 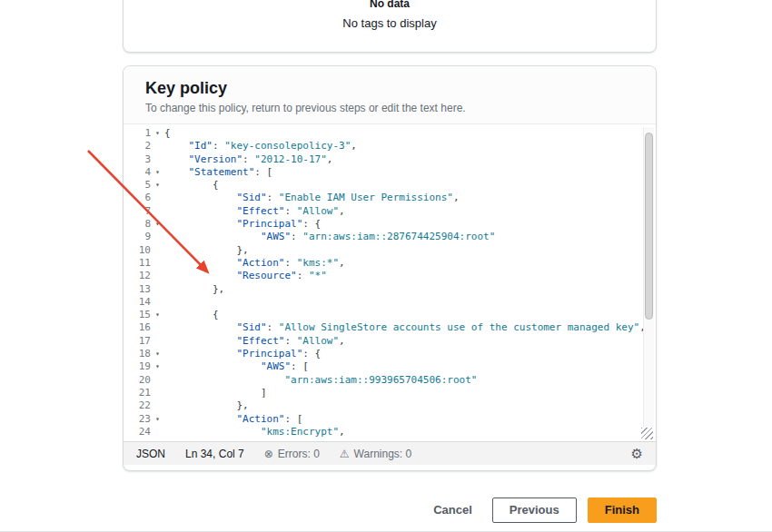 What do you see at coordinates (390, 172) in the screenshot?
I see `editor-line: 4▾ "Statement": [` at bounding box center [390, 172].